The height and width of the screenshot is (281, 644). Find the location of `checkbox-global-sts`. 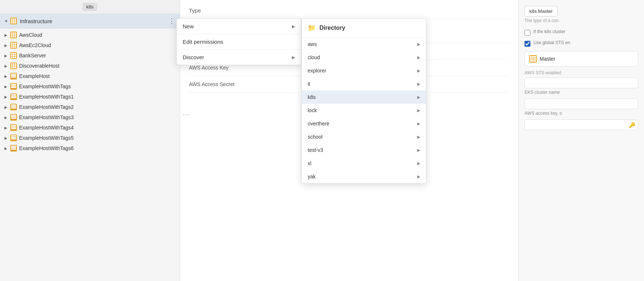

checkbox-global-sts is located at coordinates (527, 44).